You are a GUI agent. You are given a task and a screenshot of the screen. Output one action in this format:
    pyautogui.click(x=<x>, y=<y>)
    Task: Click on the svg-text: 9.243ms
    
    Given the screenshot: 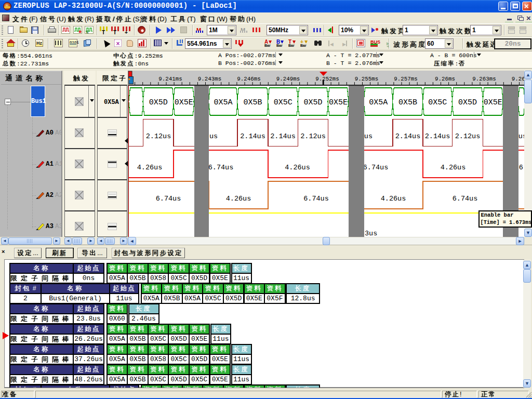 What is the action you would take?
    pyautogui.click(x=210, y=79)
    